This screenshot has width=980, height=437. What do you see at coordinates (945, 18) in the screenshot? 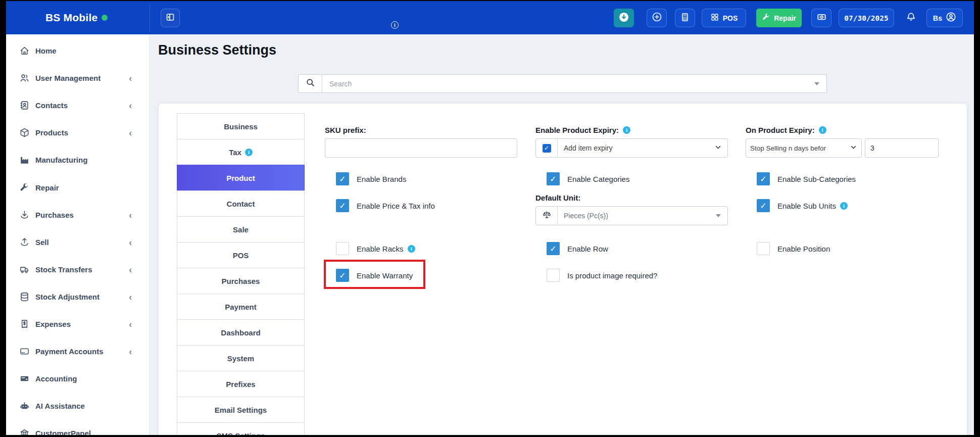
I see `user-menu-button: Bs` at bounding box center [945, 18].